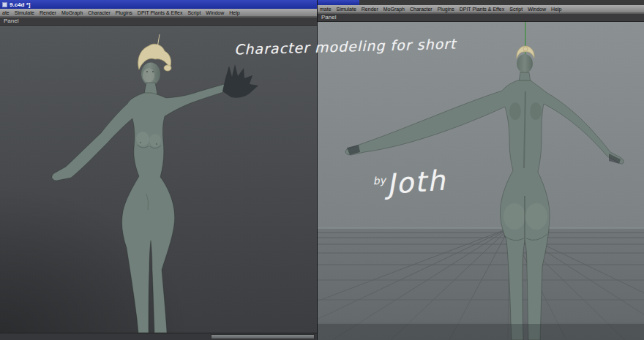 This screenshot has width=644, height=340. I want to click on left-titlebar: 9.c4d *], so click(158, 4).